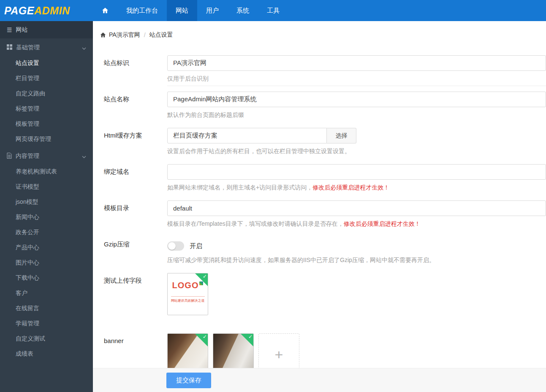  Describe the element at coordinates (325, 142) in the screenshot. I see `field-html-cache: Html缓存方案 选择 设置后会作用于站点的所有栏目，也可以在栏目管理中独立设置…` at that location.